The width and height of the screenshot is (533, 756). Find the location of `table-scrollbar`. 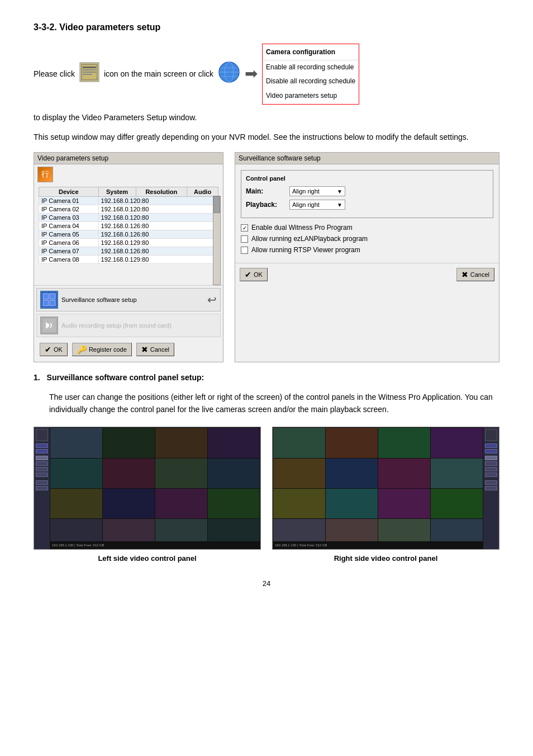

table-scrollbar is located at coordinates (217, 240).